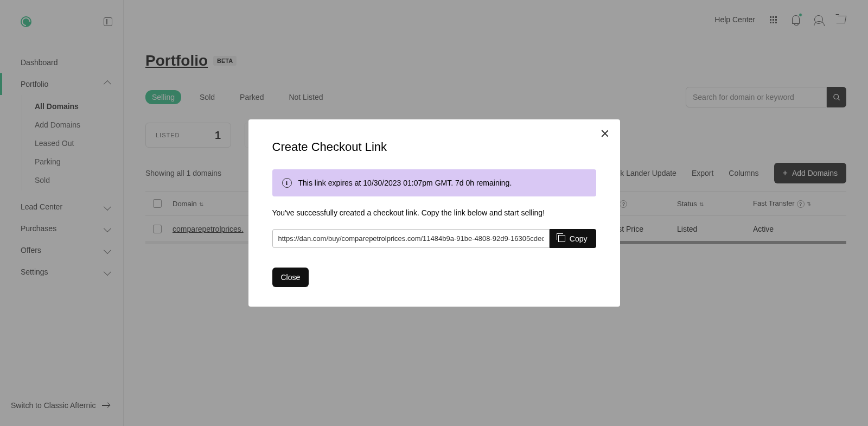 Image resolution: width=868 pixels, height=426 pixels. What do you see at coordinates (578, 239) in the screenshot?
I see `copy-label: Copy` at bounding box center [578, 239].